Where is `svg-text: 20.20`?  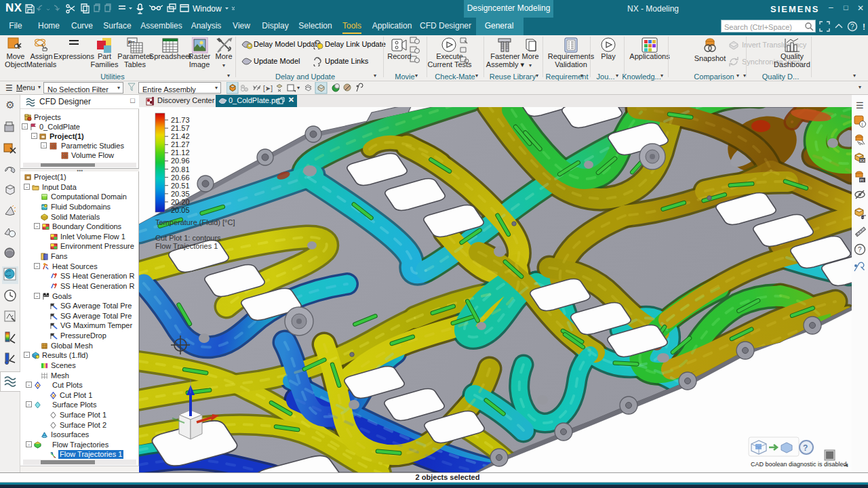 svg-text: 20.20 is located at coordinates (180, 202).